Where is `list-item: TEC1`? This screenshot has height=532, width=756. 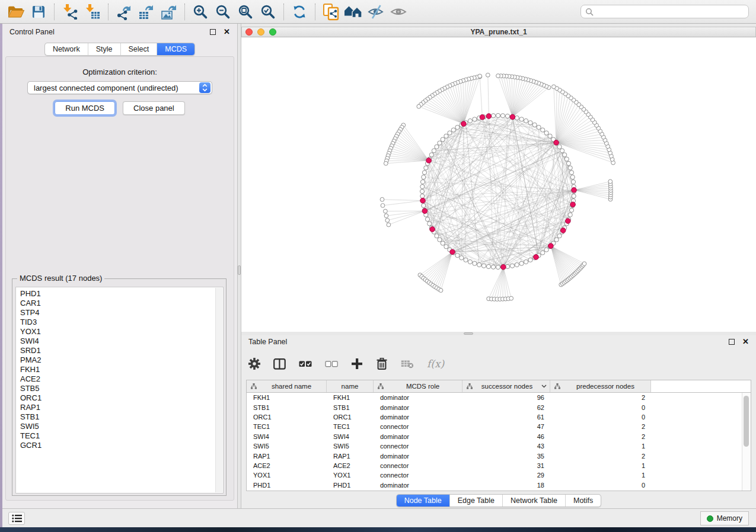 list-item: TEC1 is located at coordinates (122, 436).